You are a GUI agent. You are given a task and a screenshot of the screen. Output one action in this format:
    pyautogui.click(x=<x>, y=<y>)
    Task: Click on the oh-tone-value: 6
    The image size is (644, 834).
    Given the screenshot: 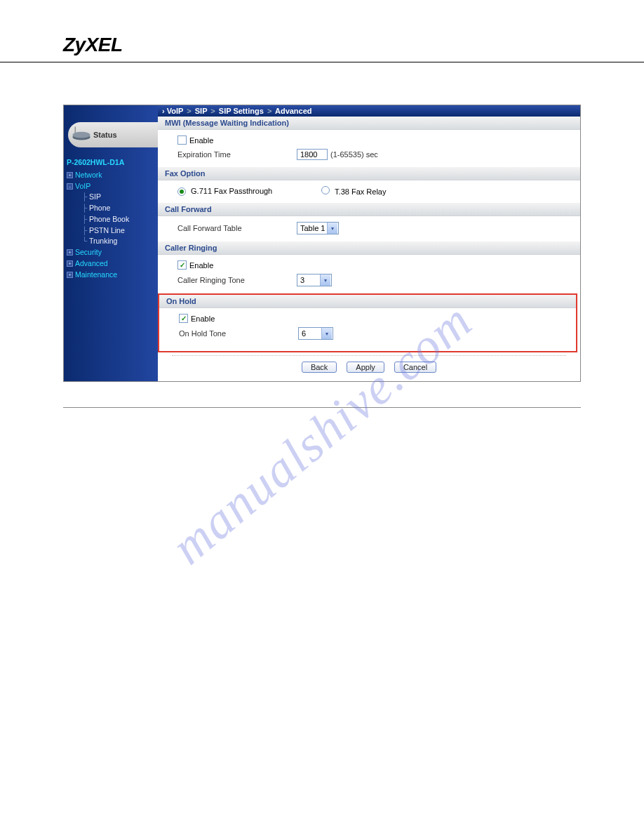 What is the action you would take?
    pyautogui.click(x=304, y=333)
    